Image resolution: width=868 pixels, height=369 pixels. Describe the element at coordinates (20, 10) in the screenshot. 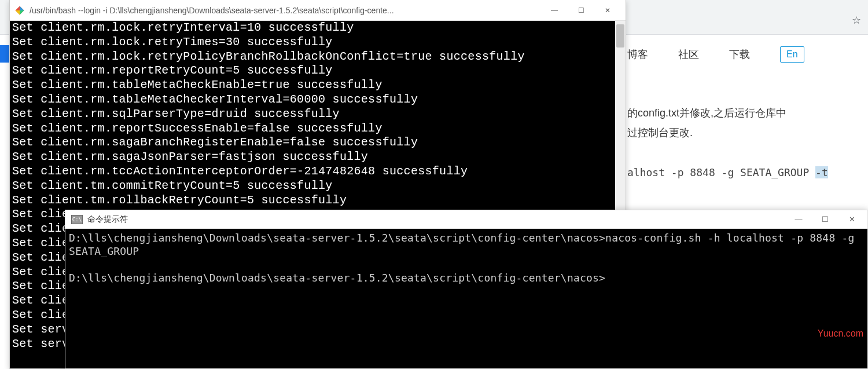

I see `bash-app-icon` at that location.